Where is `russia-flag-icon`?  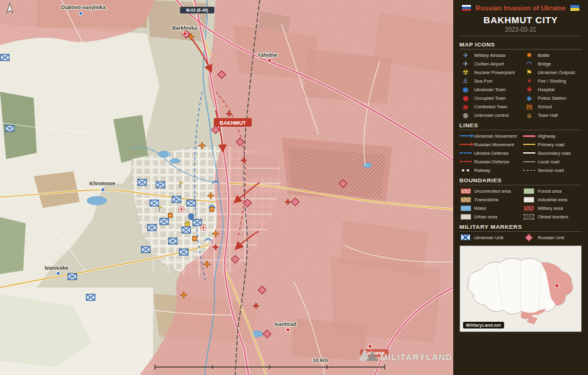 russia-flag-icon is located at coordinates (467, 8).